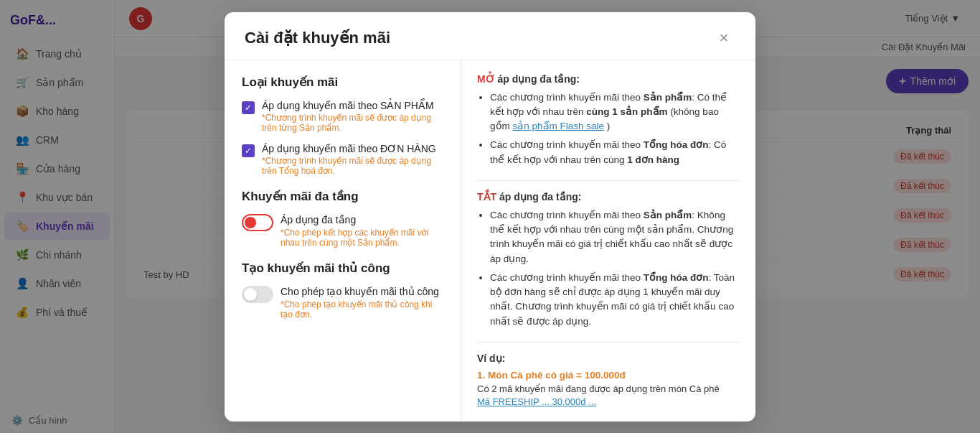 This screenshot has height=433, width=980. What do you see at coordinates (653, 159) in the screenshot?
I see `bold-1-don-hang: 1 đơn hàng` at bounding box center [653, 159].